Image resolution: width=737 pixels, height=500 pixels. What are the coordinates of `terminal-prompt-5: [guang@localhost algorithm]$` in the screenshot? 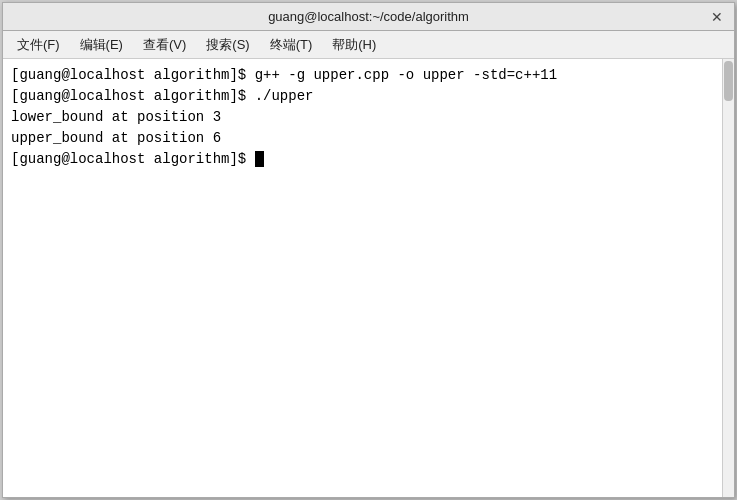 It's located at (133, 159).